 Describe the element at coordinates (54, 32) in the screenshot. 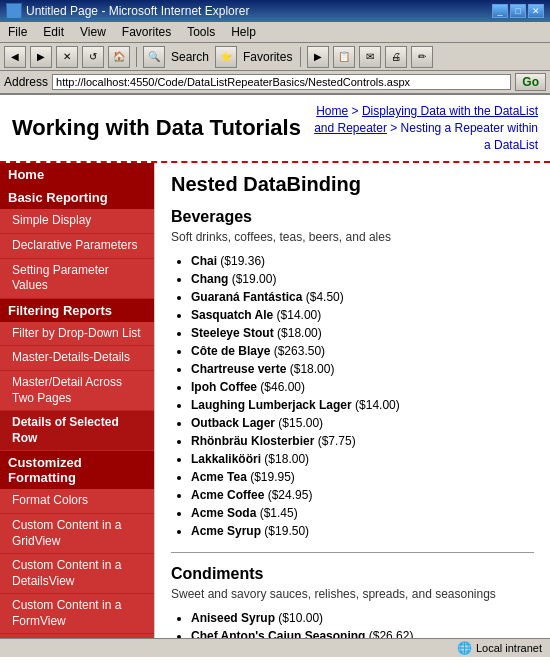

I see `menu-edit: Edit` at that location.